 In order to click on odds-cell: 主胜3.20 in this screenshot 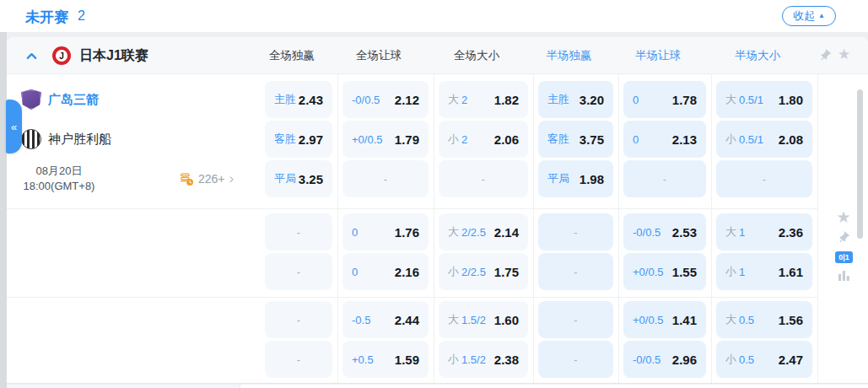, I will do `click(575, 100)`.